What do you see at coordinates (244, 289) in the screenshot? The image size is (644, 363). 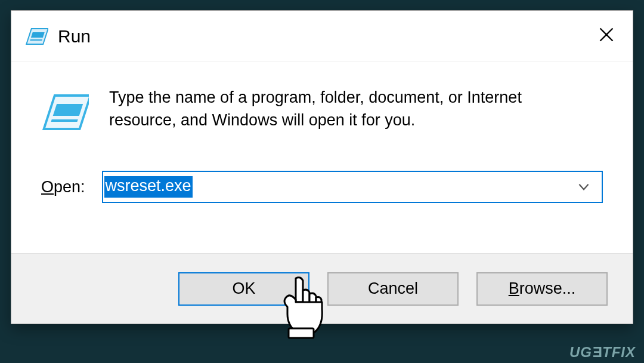 I see `ok-button: OK` at bounding box center [244, 289].